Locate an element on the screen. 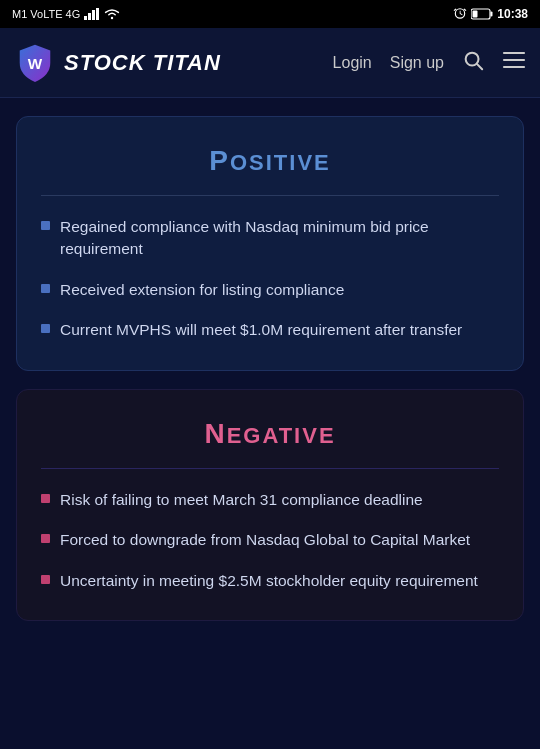 The width and height of the screenshot is (540, 749). negative-item-1: Risk of failing to meet March 31 complia… is located at coordinates (242, 500).